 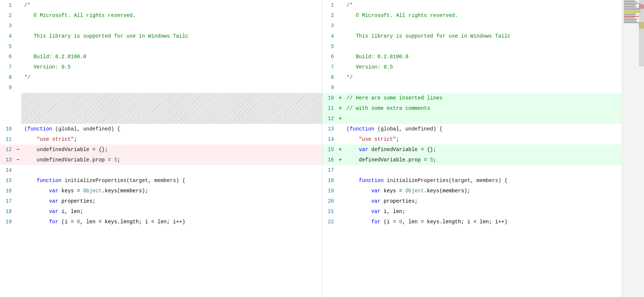 I want to click on line-content: © Microsoft. All rights reserved., so click(x=494, y=15).